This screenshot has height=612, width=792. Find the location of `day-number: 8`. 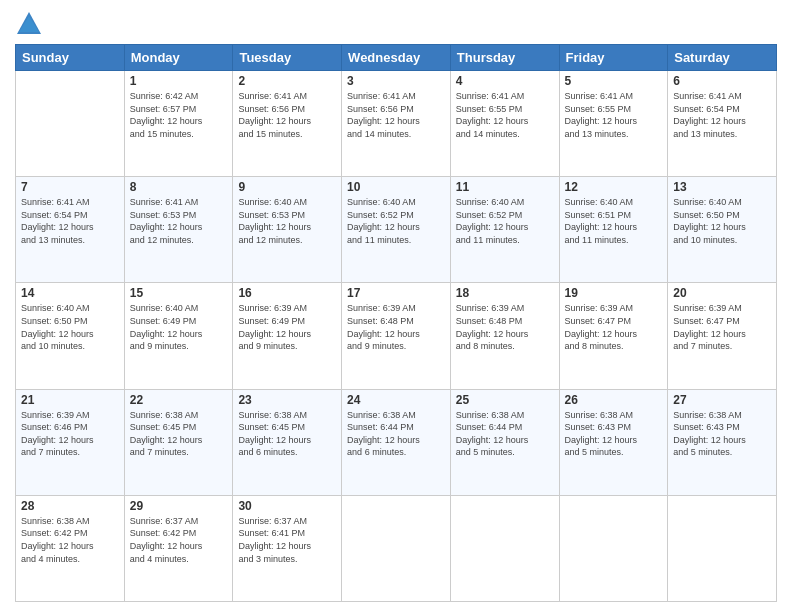

day-number: 8 is located at coordinates (179, 187).